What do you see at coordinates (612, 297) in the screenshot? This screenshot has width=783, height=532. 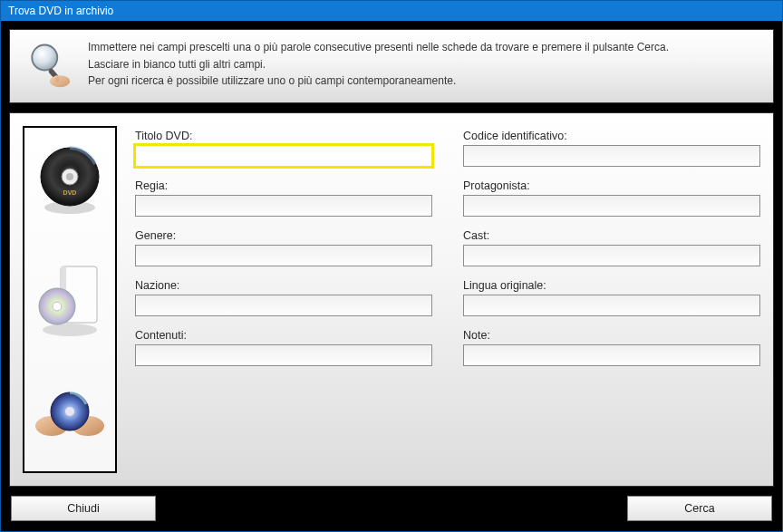 I see `field-lingua: Lingua originale:` at bounding box center [612, 297].